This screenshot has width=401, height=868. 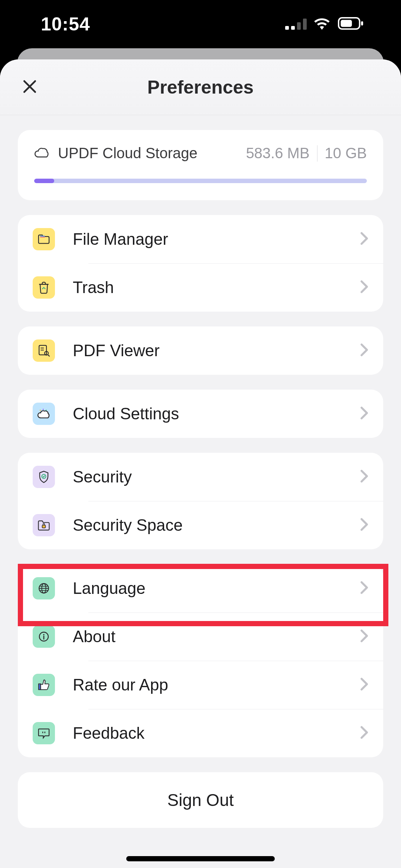 I want to click on status-time: 10:54, so click(x=65, y=24).